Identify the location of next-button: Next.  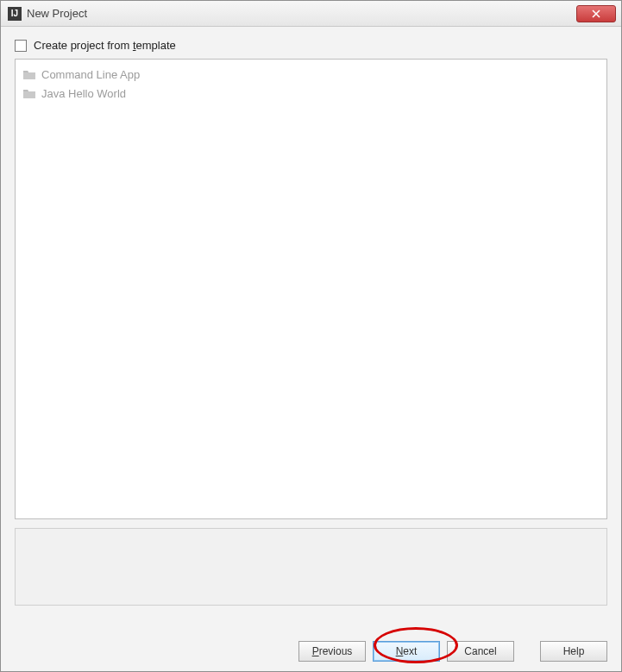
(406, 651).